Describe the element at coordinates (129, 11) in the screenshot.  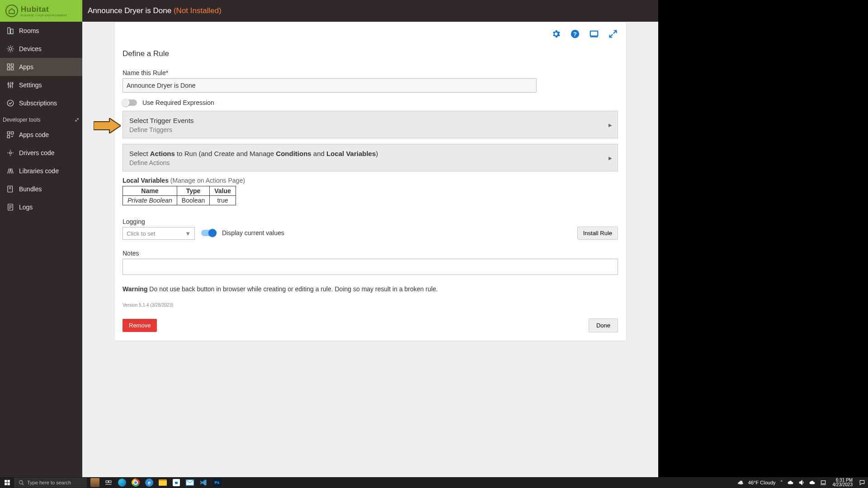
I see `page-title: Announce Dryer is Done` at that location.